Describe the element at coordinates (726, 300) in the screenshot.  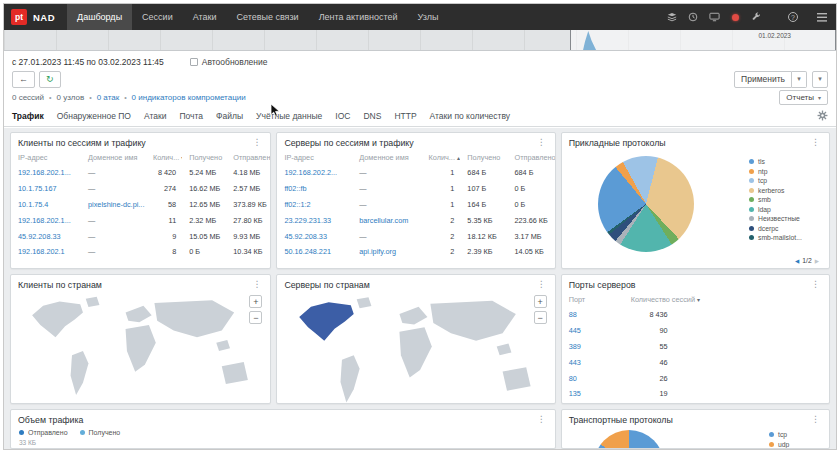
I see `col-header-session-count: Количество сессий▾` at that location.